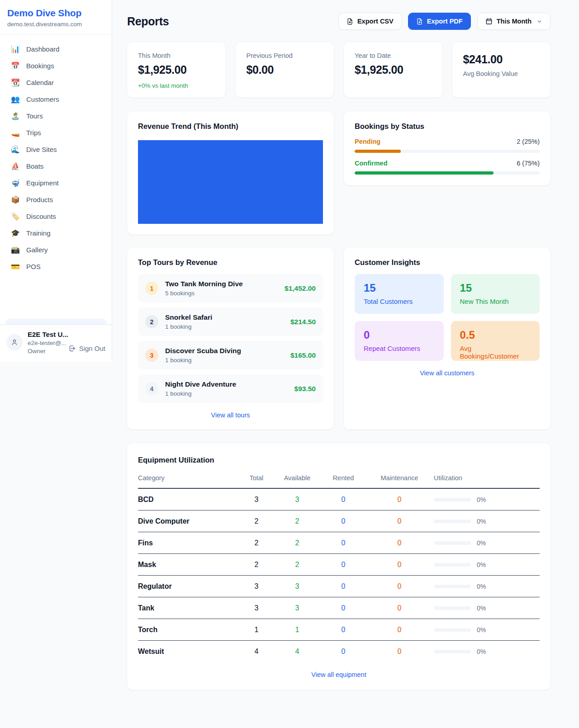 This screenshot has height=728, width=579. Describe the element at coordinates (231, 182) in the screenshot. I see `revenue-trend-chart` at that location.